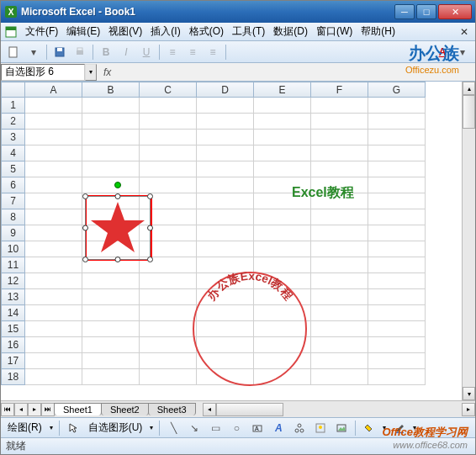 The height and width of the screenshot is (455, 476). I want to click on minimize-button: ─, so click(405, 12).